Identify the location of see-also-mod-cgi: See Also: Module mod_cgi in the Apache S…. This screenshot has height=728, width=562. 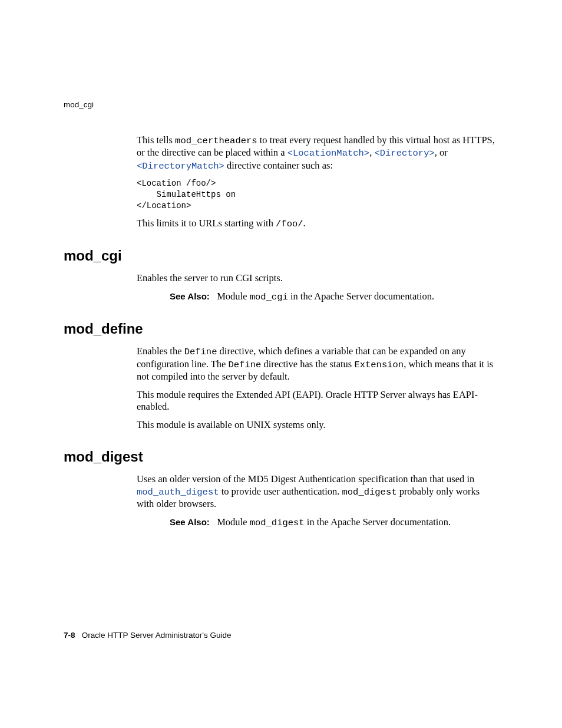
(333, 297).